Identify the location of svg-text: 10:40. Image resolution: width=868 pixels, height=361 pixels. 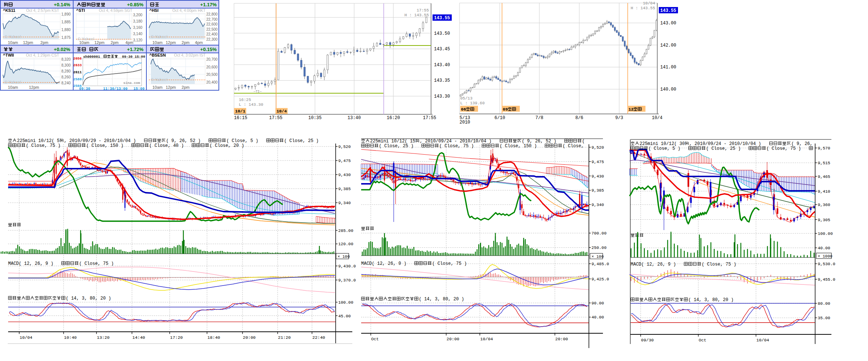
(70, 337).